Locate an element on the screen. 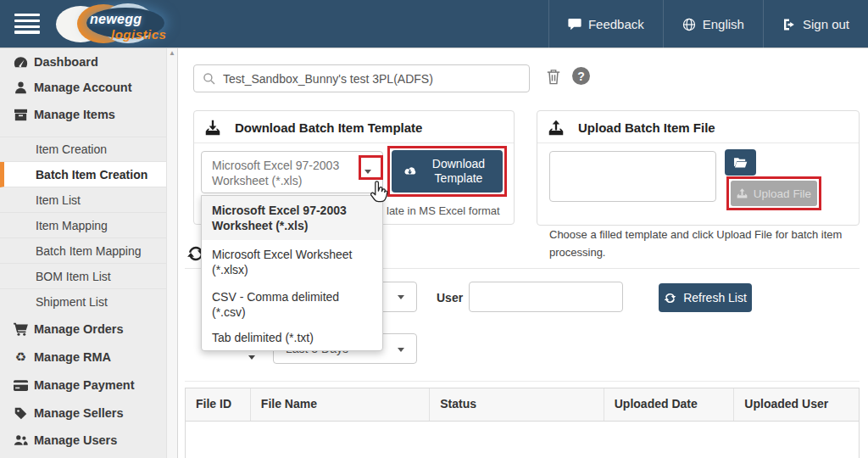 Image resolution: width=868 pixels, height=458 pixels. sidebar-item-label: Batch Item Creation is located at coordinates (92, 175).